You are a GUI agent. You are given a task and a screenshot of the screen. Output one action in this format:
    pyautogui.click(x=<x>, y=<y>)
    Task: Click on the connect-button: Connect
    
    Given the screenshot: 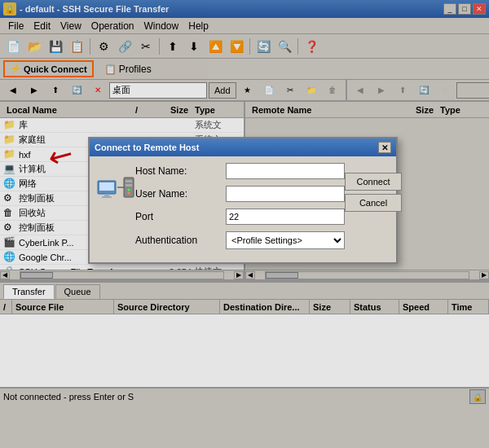 What is the action you would take?
    pyautogui.click(x=373, y=182)
    